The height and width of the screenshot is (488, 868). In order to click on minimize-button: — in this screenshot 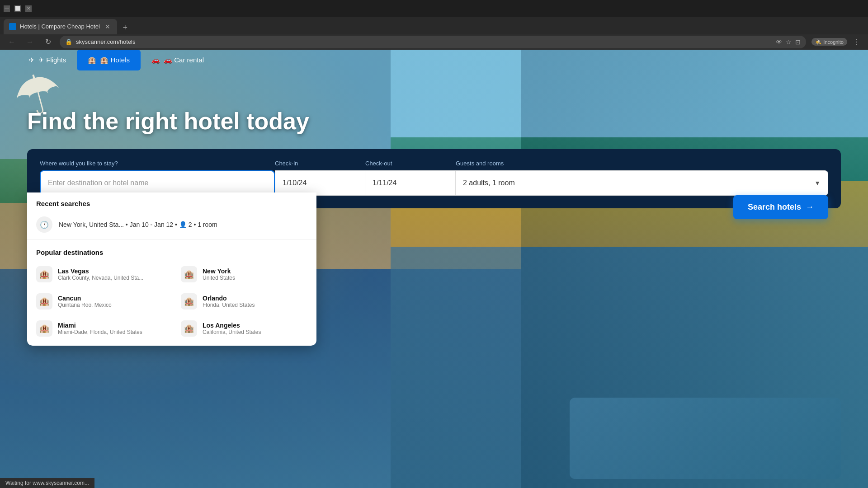, I will do `click(7, 9)`.